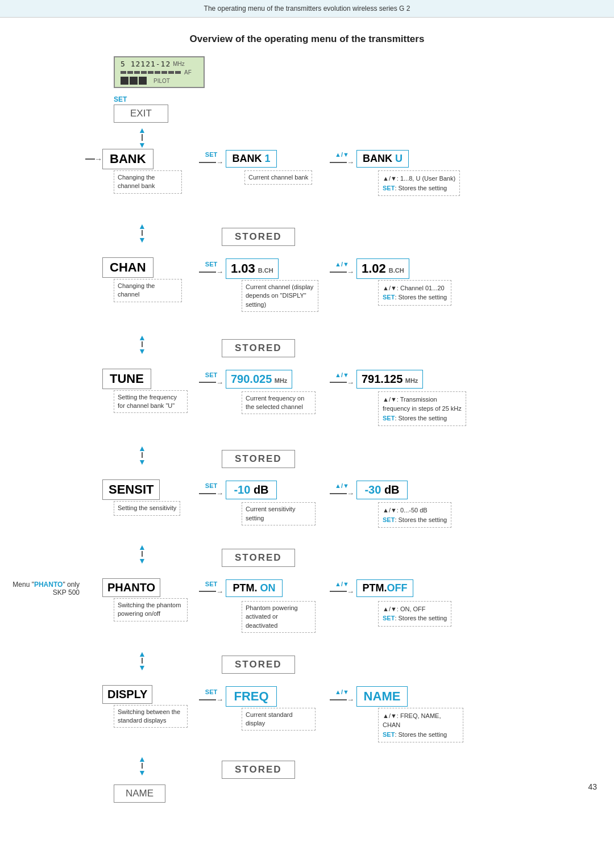  What do you see at coordinates (151, 610) in the screenshot?
I see `phanto-description: Switching the phantom powering on/off` at bounding box center [151, 610].